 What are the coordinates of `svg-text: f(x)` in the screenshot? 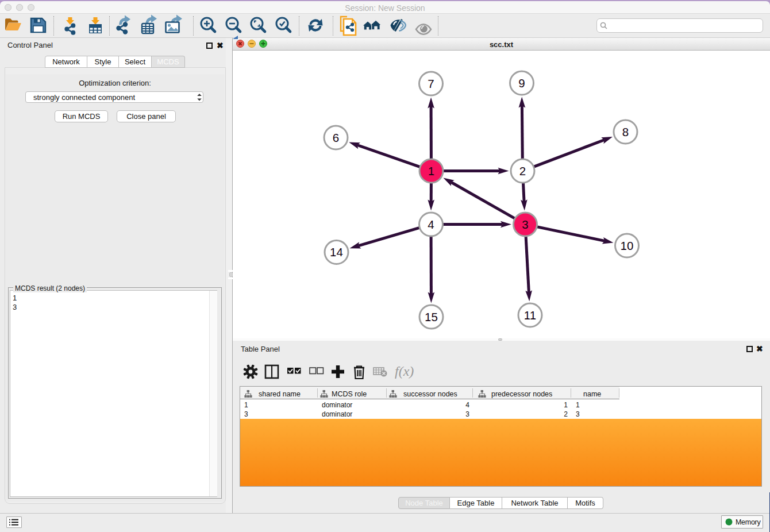 It's located at (405, 371).